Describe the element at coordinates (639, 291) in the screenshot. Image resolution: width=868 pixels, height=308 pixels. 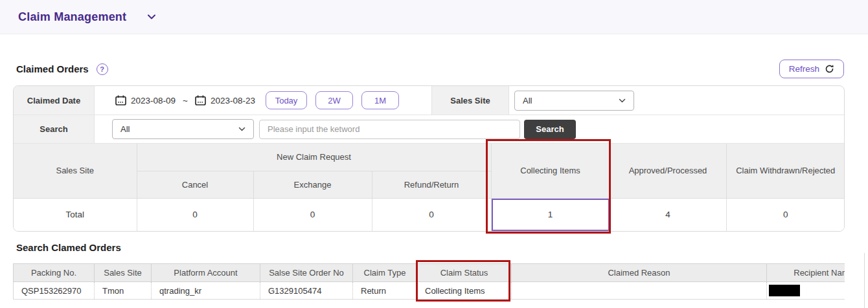
I see `cell-claimed-reason` at that location.